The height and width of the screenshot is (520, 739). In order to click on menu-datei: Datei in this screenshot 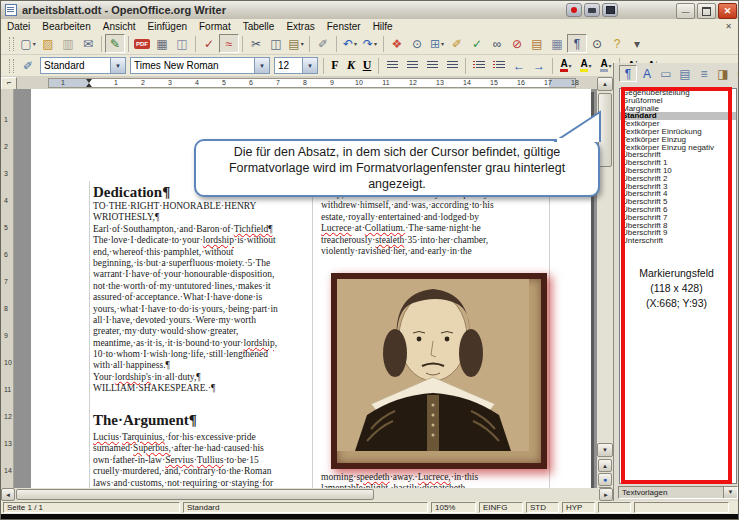, I will do `click(18, 26)`.